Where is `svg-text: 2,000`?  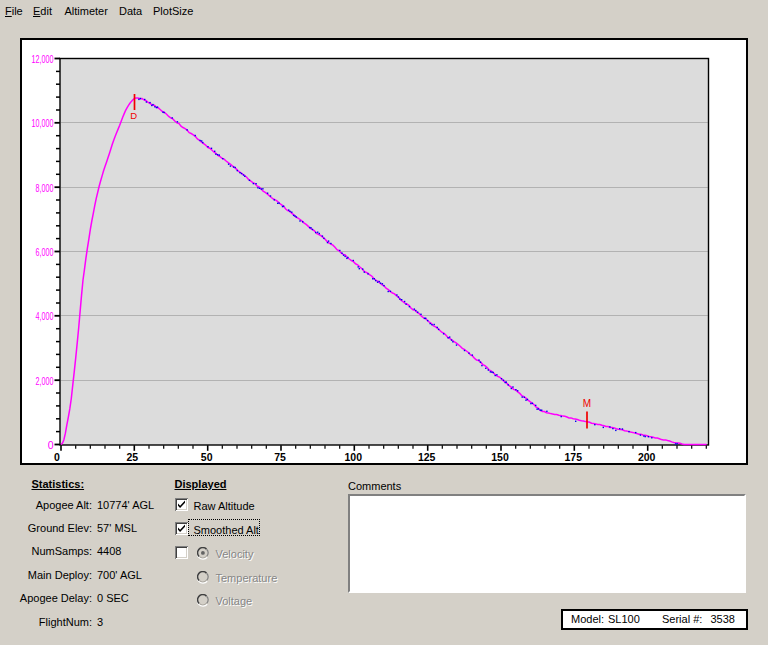 svg-text: 2,000 is located at coordinates (45, 381).